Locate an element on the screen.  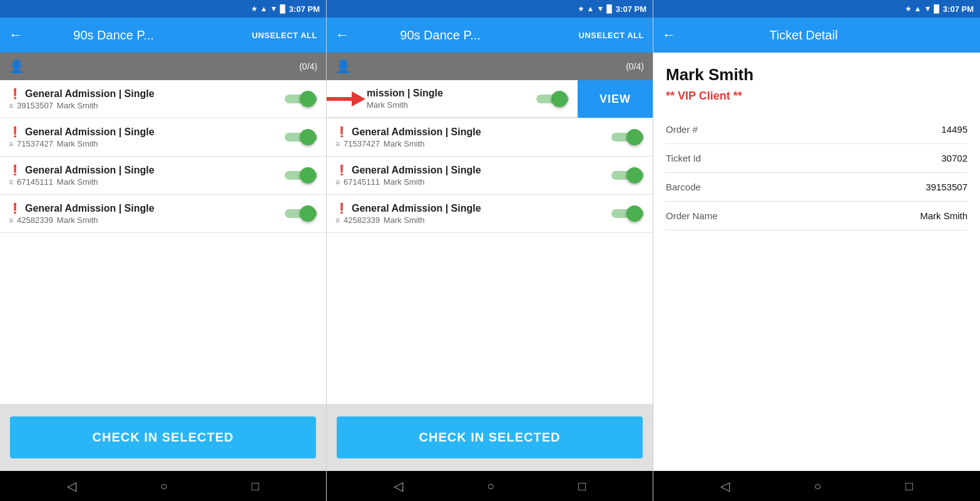
unselect-all-btn-1: UNSELECT ALL is located at coordinates (285, 35).